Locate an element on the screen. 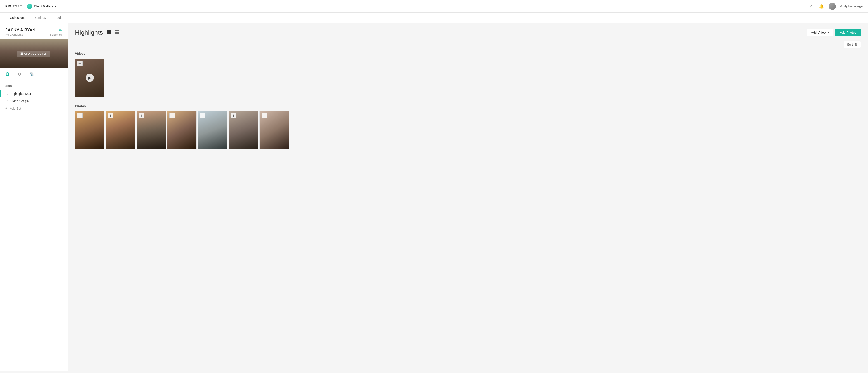  sidebar-tab-settings: ⚙ is located at coordinates (22, 74).